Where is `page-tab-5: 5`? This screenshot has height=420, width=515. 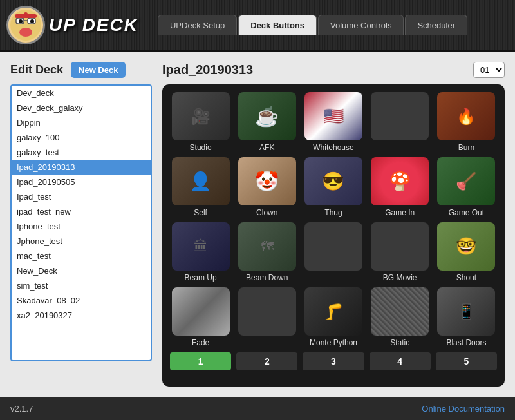
page-tab-5: 5 is located at coordinates (466, 361).